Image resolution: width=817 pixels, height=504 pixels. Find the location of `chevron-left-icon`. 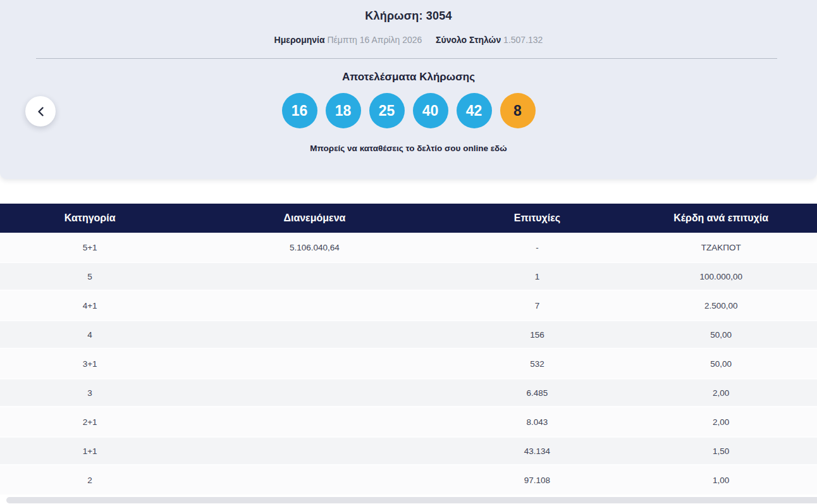

chevron-left-icon is located at coordinates (40, 111).